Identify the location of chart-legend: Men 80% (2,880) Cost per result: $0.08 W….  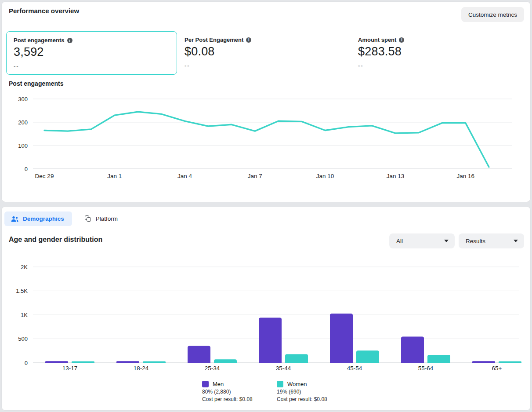
(277, 391).